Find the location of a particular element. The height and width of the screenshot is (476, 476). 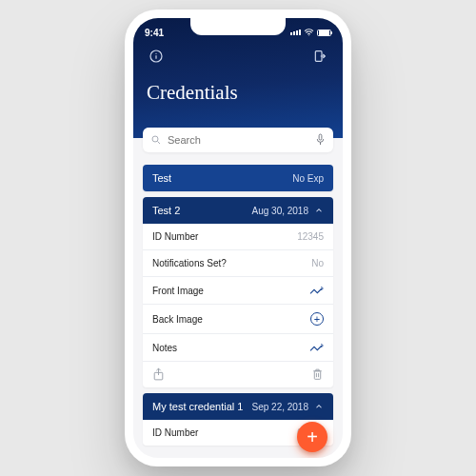

app-header: 9:41 Credentials is located at coordinates (238, 78).